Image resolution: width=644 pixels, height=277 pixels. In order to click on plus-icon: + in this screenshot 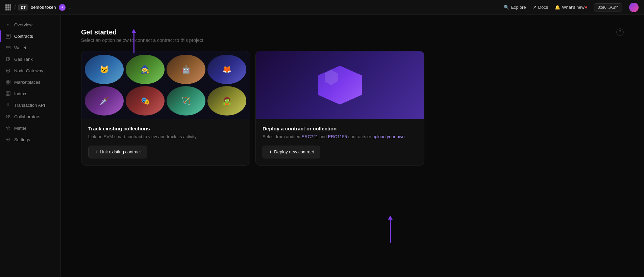, I will do `click(96, 152)`.